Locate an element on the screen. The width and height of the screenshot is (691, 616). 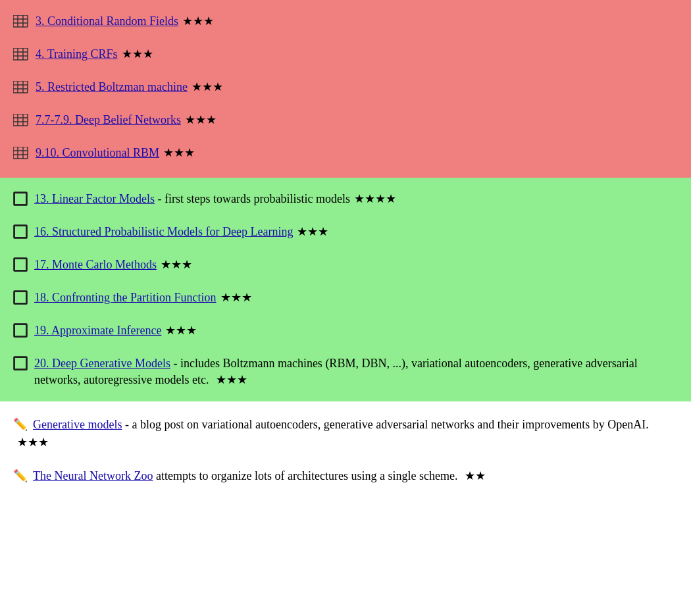
item-link-3: 3. Conditional Random Fields is located at coordinates (107, 21).